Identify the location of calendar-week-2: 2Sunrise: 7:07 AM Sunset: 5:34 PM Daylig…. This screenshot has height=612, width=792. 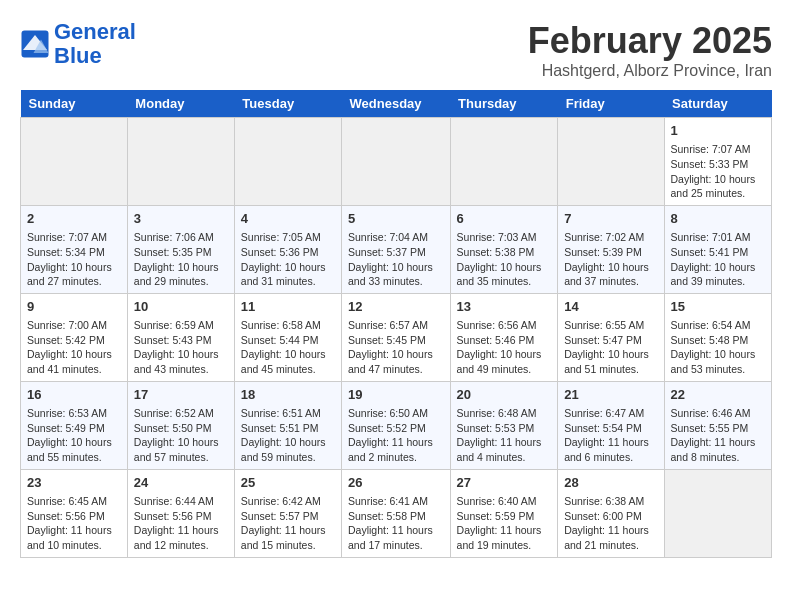
(396, 249).